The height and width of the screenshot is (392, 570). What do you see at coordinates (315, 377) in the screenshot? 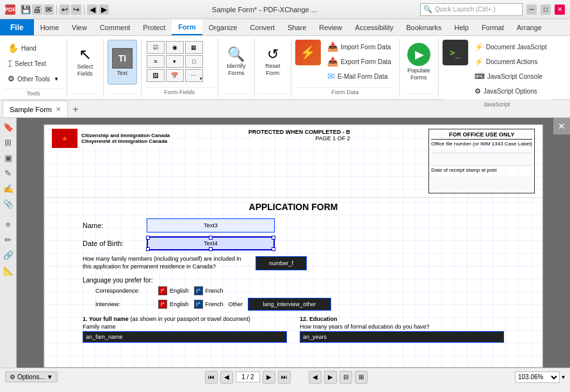
I see `zoom-out-btn: ◀` at bounding box center [315, 377].